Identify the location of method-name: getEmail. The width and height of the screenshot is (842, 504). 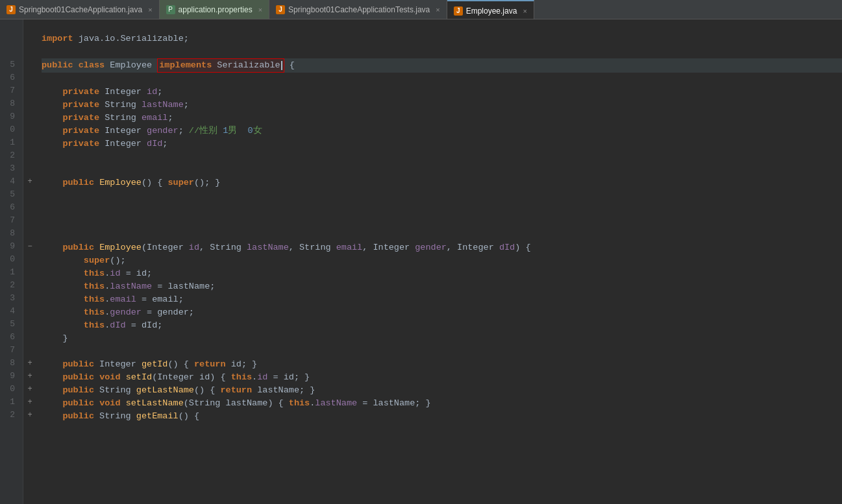
(157, 416).